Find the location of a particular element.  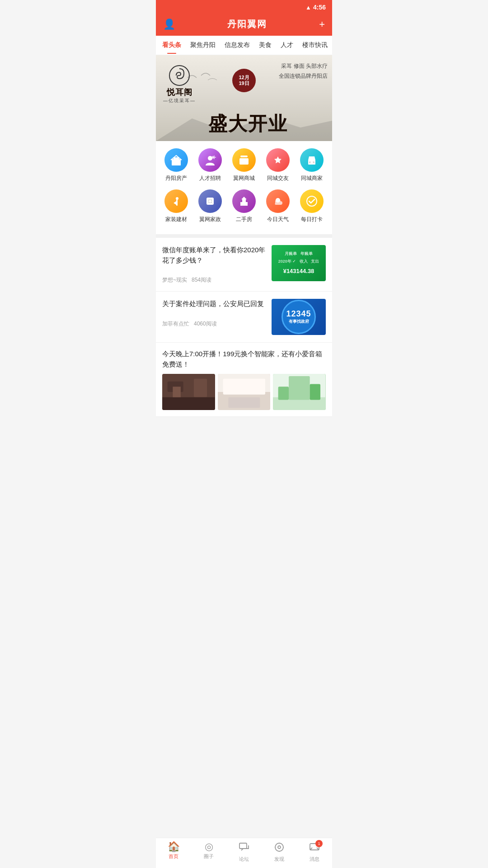

icon-label-recruitment: 人才招聘 is located at coordinates (210, 178).